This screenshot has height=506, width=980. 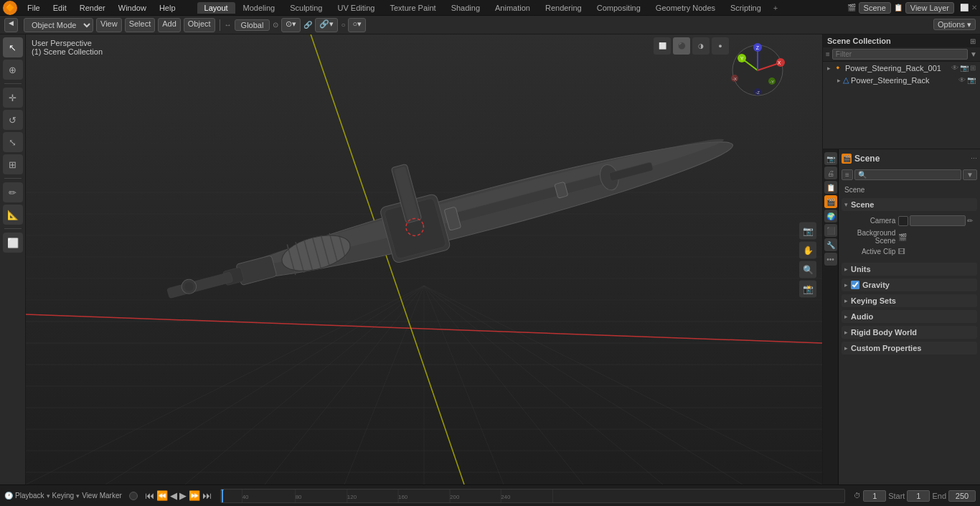 What do you see at coordinates (964, 7) in the screenshot?
I see `fullscreen-icon: ⬜` at bounding box center [964, 7].